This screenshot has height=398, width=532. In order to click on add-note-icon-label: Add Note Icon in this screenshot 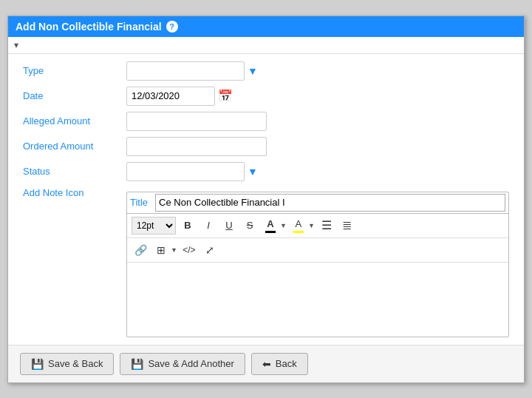, I will do `click(75, 192)`.